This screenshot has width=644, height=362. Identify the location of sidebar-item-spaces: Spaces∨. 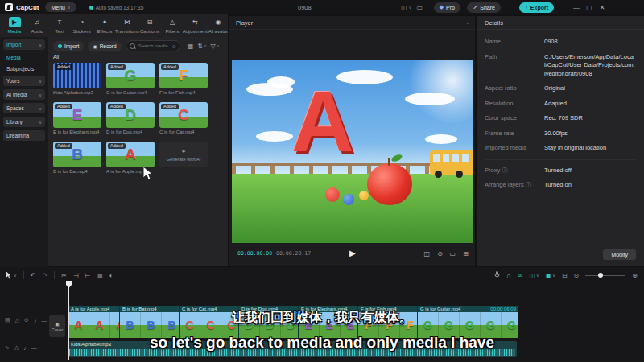
(24, 108).